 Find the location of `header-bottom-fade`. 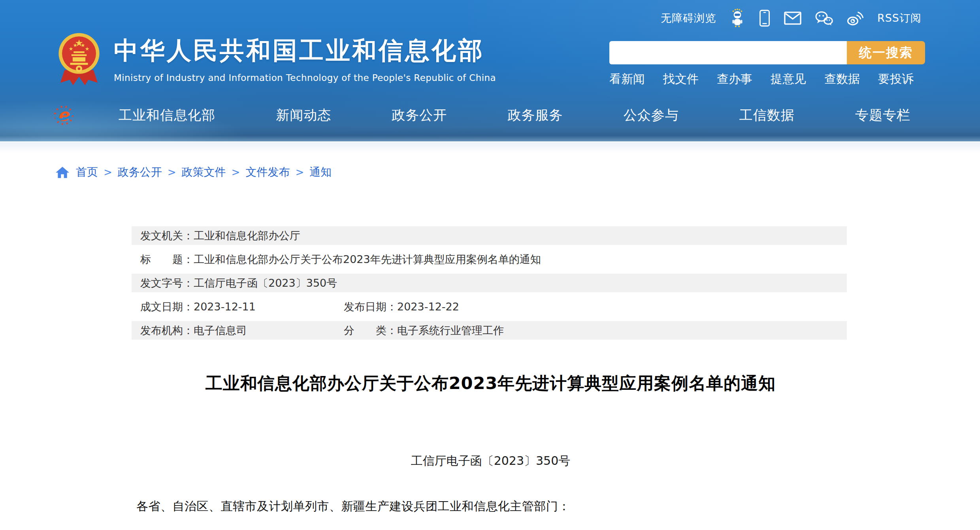

header-bottom-fade is located at coordinates (490, 148).